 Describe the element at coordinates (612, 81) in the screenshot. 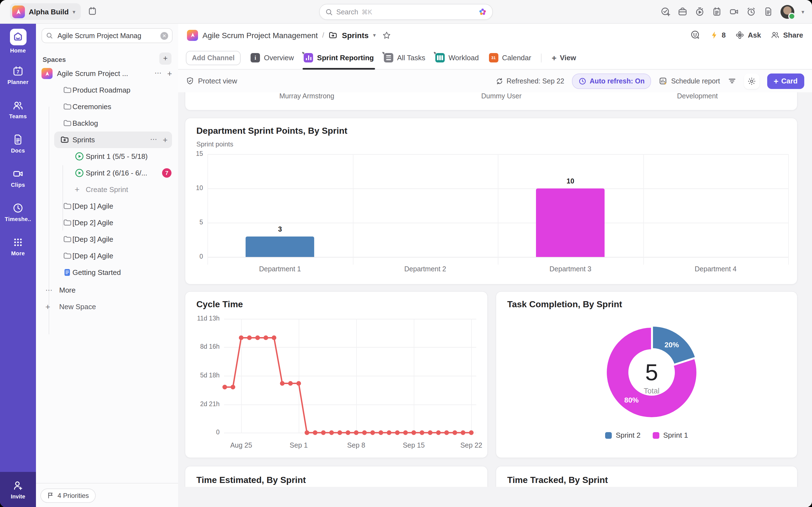

I see `auto-refresh-toggle: Auto refresh: On` at that location.